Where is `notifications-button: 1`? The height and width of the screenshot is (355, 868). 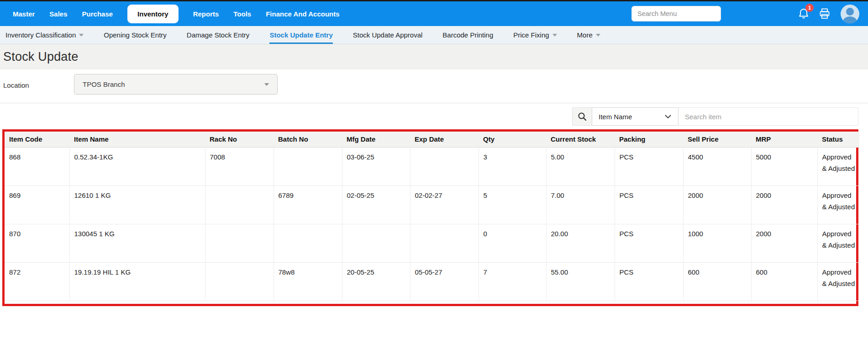
notifications-button: 1 is located at coordinates (804, 14).